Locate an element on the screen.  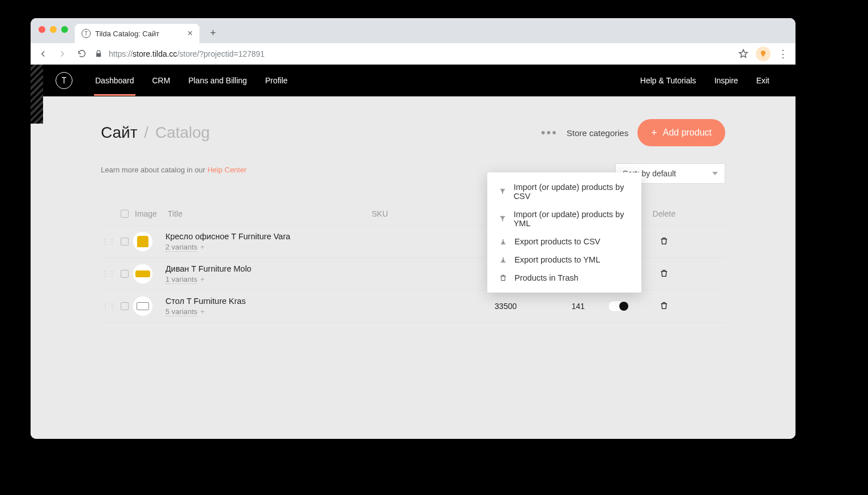
menu-item-label: Export products to CSV is located at coordinates (558, 242).